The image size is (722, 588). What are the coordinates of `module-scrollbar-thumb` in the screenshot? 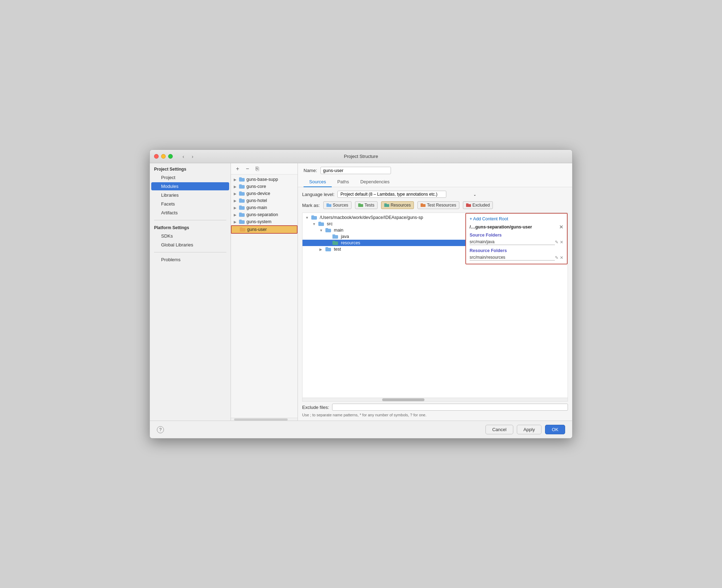 It's located at (261, 419).